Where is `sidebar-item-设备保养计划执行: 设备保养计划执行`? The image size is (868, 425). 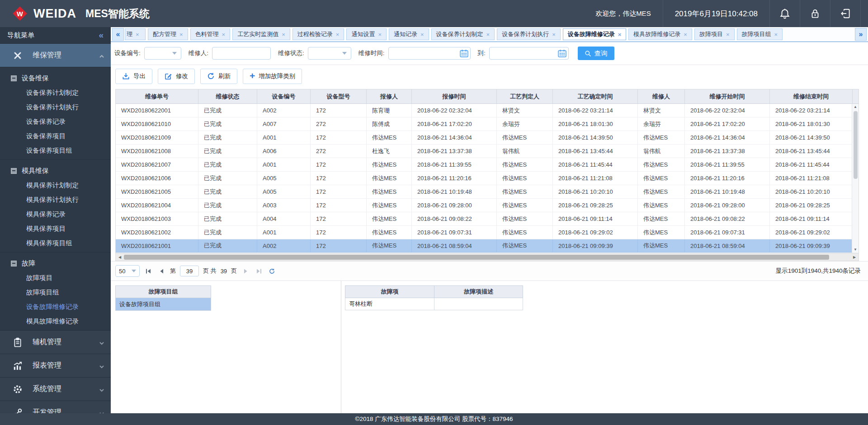
sidebar-item-设备保养计划执行: 设备保养计划执行 is located at coordinates (55, 107).